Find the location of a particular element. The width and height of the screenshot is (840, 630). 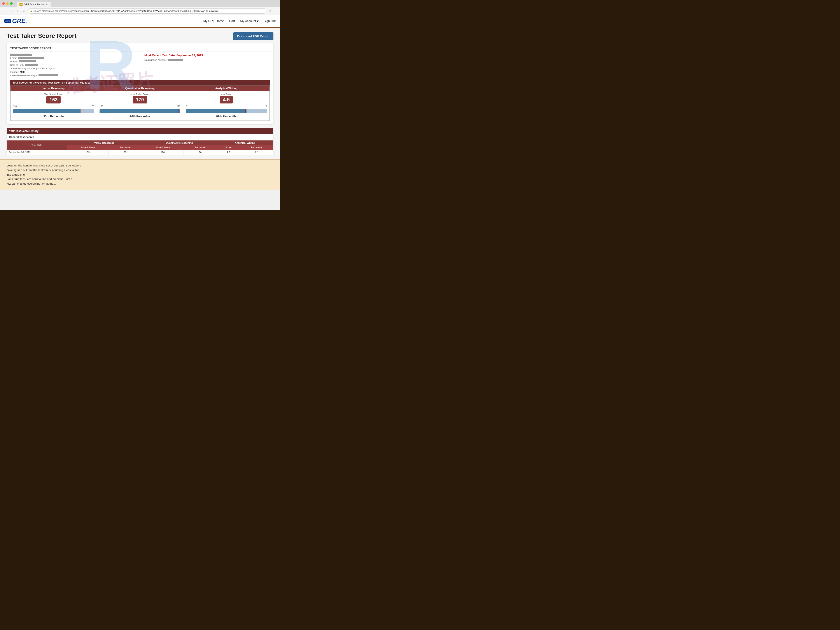

settings-icon: ⋮ is located at coordinates (276, 11).